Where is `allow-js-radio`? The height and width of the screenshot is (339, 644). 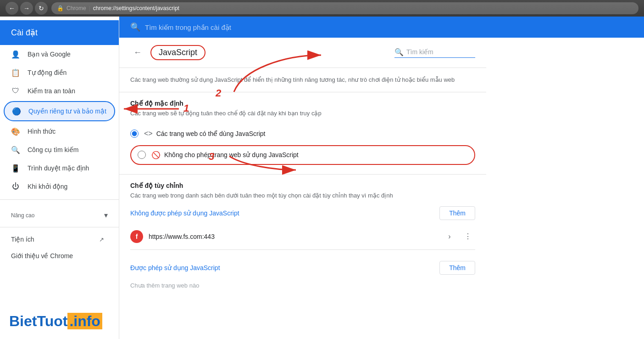
allow-js-radio is located at coordinates (134, 134).